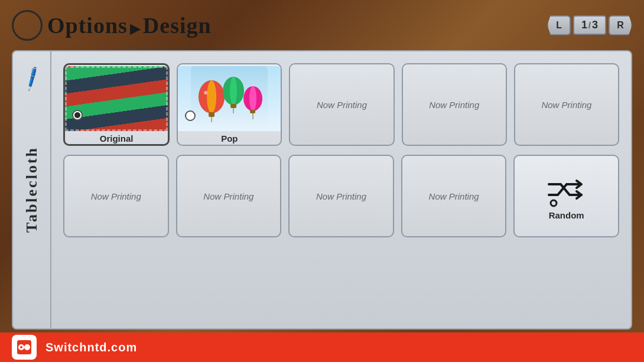  I want to click on np9-text: Now Printing, so click(454, 196).